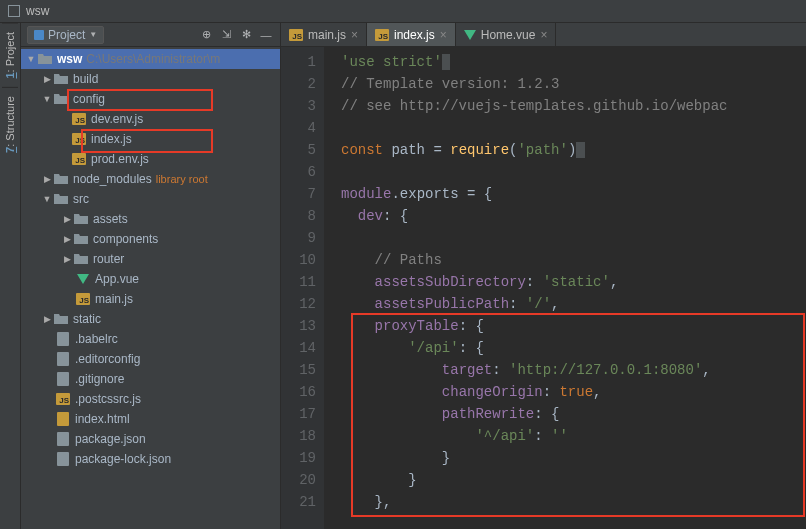 The image size is (806, 529). Describe the element at coordinates (150, 179) in the screenshot. I see `tree-item-node-modules: ▶ node_modules library root` at that location.